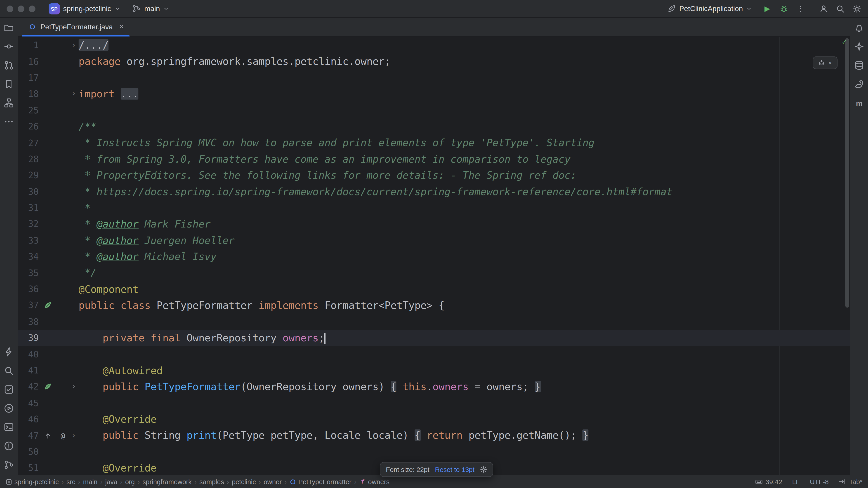 The width and height of the screenshot is (868, 488). I want to click on gutter: 27, so click(48, 143).